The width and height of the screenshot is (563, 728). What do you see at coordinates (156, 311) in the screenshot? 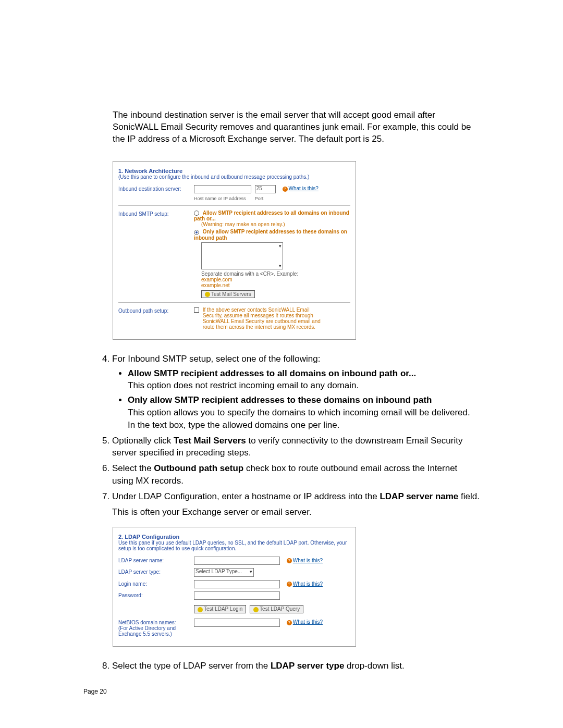
I see `outbound-path-label: Outbound path setup:` at bounding box center [156, 311].